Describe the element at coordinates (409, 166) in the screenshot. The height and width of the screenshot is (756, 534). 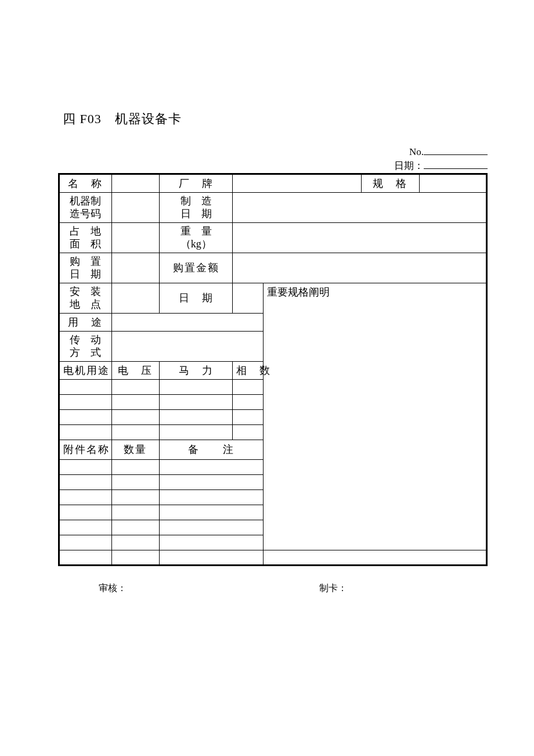
I see `date-label: 日期：` at that location.